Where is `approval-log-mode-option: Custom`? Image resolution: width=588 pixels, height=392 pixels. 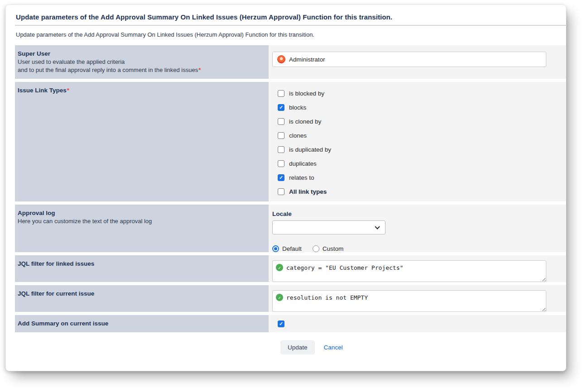 approval-log-mode-option: Custom is located at coordinates (328, 249).